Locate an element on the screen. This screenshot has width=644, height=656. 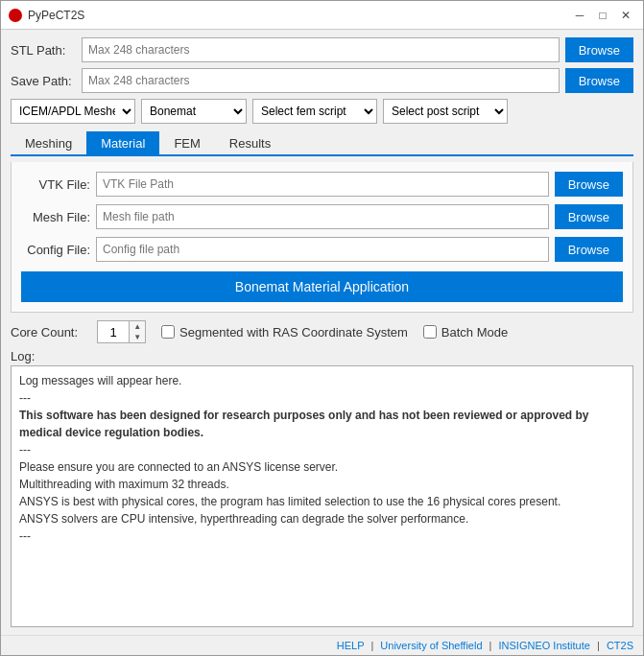
stl-path-input is located at coordinates (321, 50).